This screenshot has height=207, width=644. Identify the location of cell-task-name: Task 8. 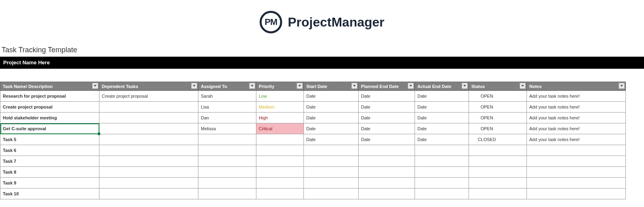
(50, 172).